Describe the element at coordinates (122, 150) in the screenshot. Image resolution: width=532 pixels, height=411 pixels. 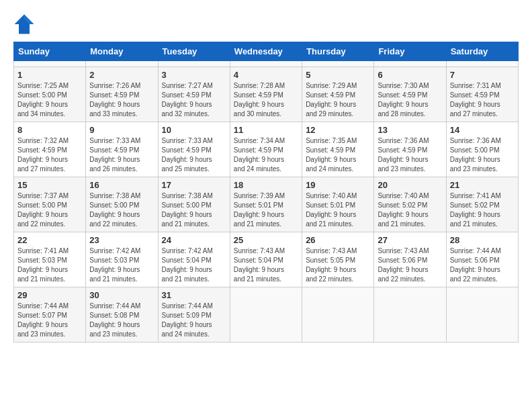
I see `day-cell: 9Sunrise: 7:33 AM Sunset: 4:59 PM Daylig…` at that location.